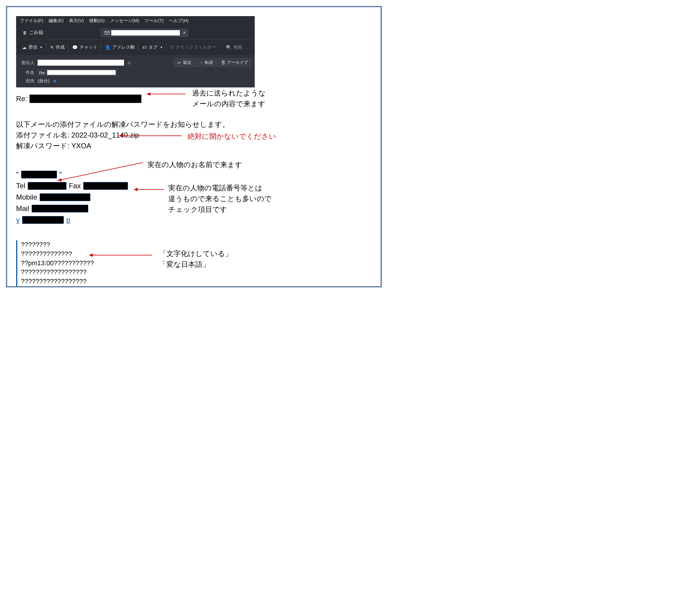  What do you see at coordinates (145, 47) in the screenshot?
I see `tag-icon: 🏷` at bounding box center [145, 47].